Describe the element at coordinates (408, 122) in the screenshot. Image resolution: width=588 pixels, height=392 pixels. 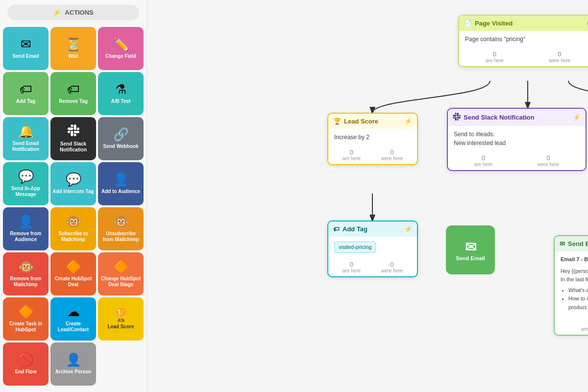
I see `lead-score-lightning-icon: ⚡` at that location.